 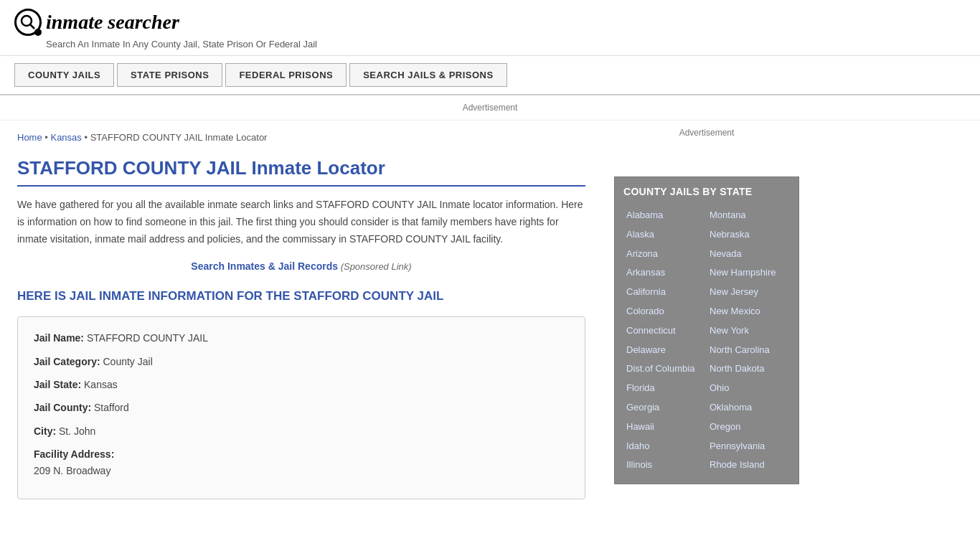 What do you see at coordinates (74, 454) in the screenshot?
I see `info-address-label: Facility Address:` at bounding box center [74, 454].